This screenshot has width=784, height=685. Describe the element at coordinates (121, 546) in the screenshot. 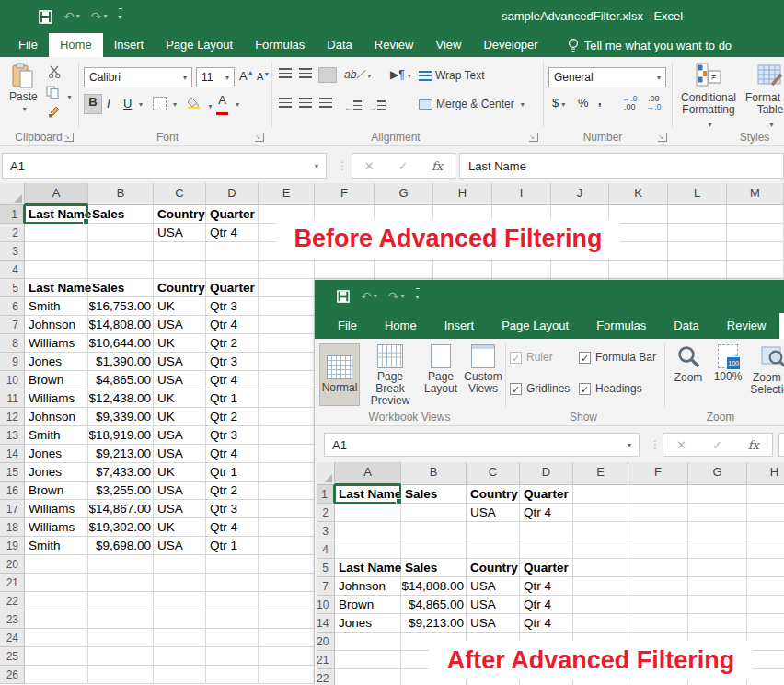

I see `cell-B19: $9,698.00` at that location.